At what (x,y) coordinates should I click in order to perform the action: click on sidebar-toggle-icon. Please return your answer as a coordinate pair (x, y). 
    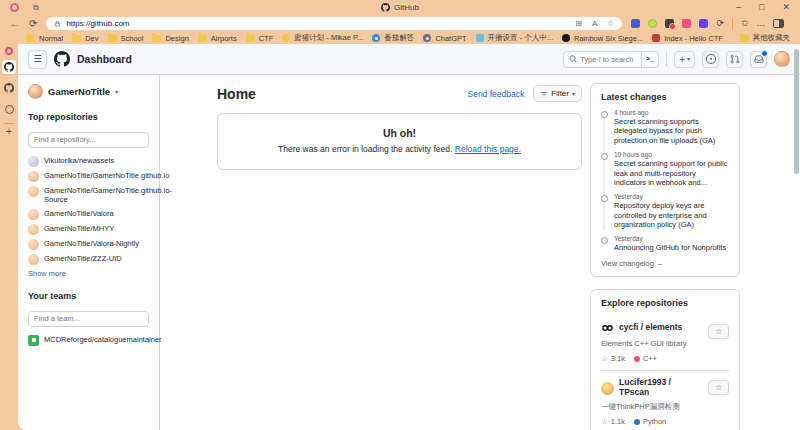
    Looking at the image, I should click on (778, 24).